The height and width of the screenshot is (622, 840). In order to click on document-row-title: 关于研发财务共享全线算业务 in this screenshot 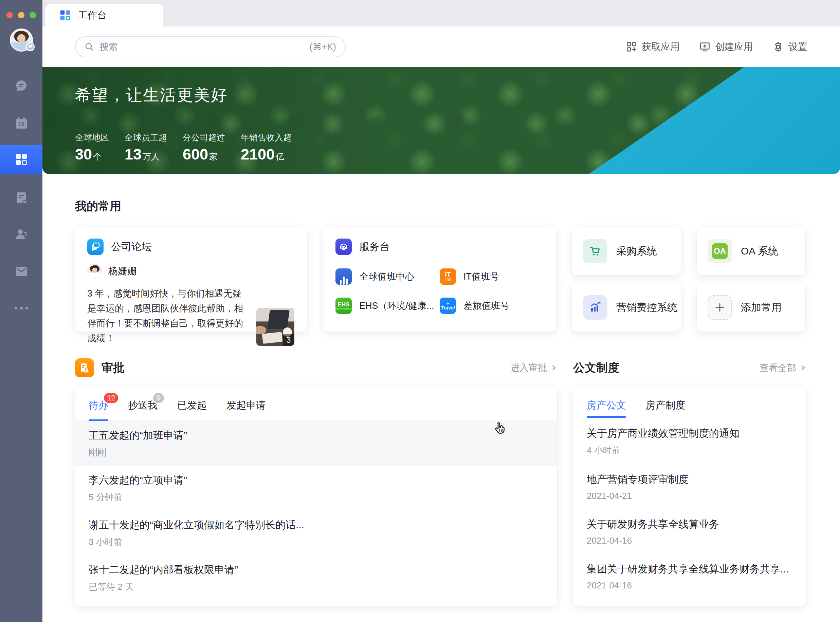, I will do `click(690, 524)`.